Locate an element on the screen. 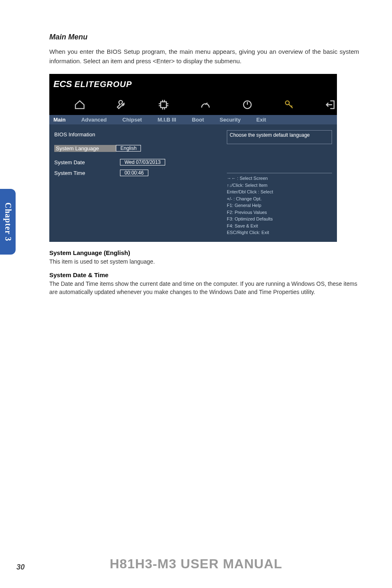 The width and height of the screenshot is (392, 588). tab-chipset: Chipset is located at coordinates (132, 120).